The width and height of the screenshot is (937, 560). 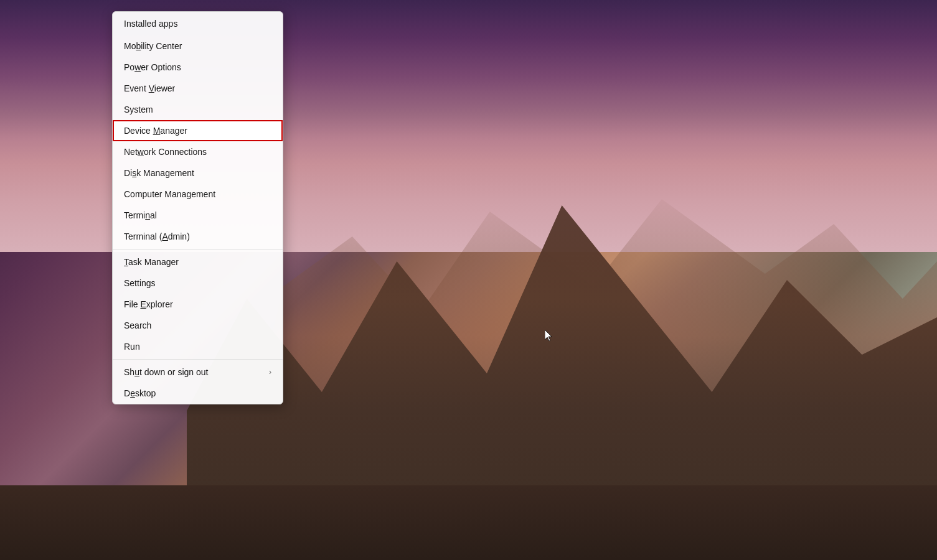 What do you see at coordinates (270, 372) in the screenshot?
I see `submenu-arrow: ›` at bounding box center [270, 372].